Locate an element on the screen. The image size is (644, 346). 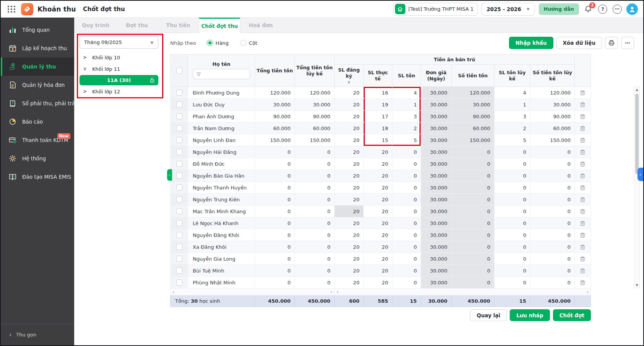
radio-column-mode: Cột is located at coordinates (249, 43).